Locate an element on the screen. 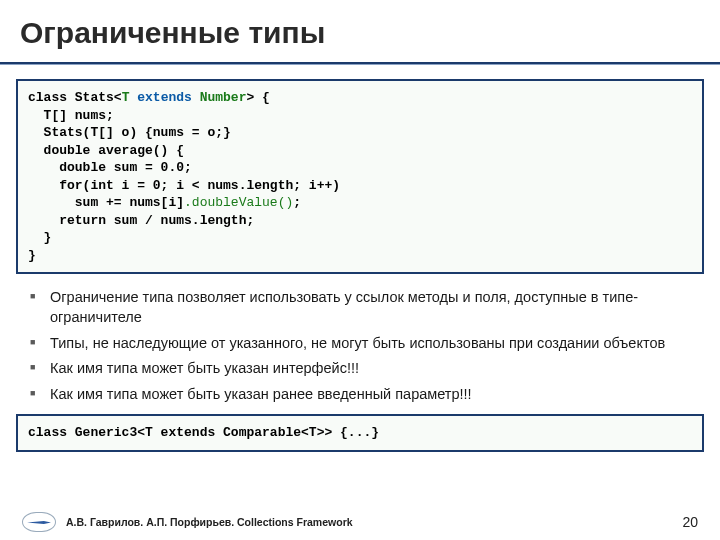 This screenshot has height=540, width=720. slide-title: Ограниченные типы is located at coordinates (360, 31).